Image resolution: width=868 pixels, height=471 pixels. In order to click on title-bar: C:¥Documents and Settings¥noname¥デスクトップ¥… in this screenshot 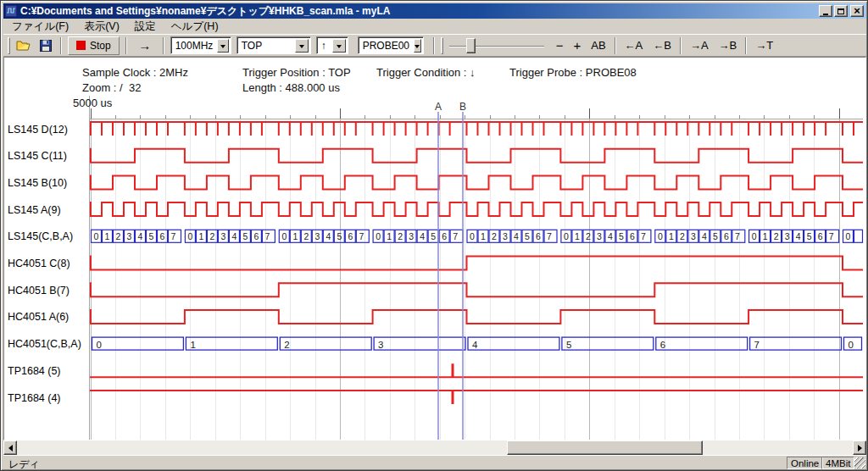, I will do `click(435, 11)`.